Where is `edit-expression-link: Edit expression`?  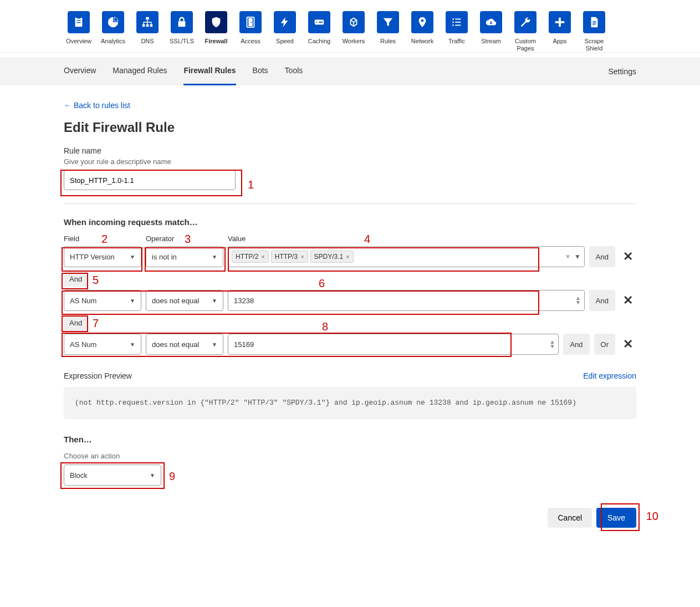 edit-expression-link: Edit expression is located at coordinates (610, 376).